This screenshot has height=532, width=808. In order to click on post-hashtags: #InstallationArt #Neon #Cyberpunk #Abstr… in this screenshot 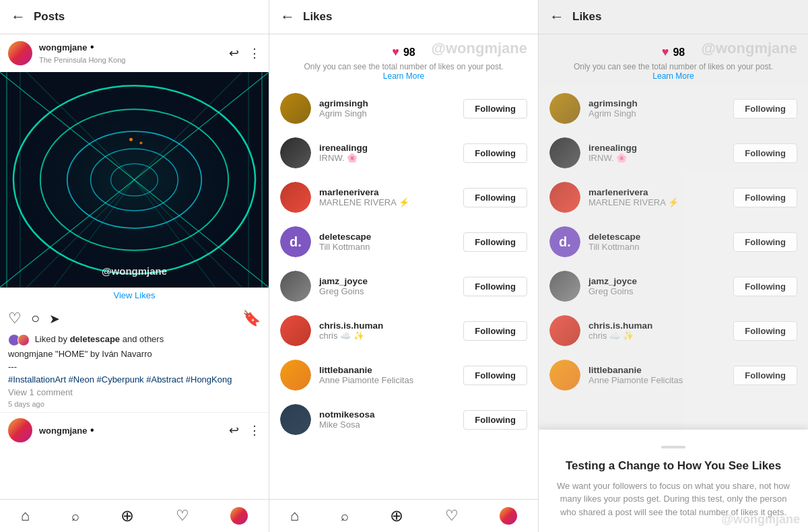, I will do `click(135, 380)`.